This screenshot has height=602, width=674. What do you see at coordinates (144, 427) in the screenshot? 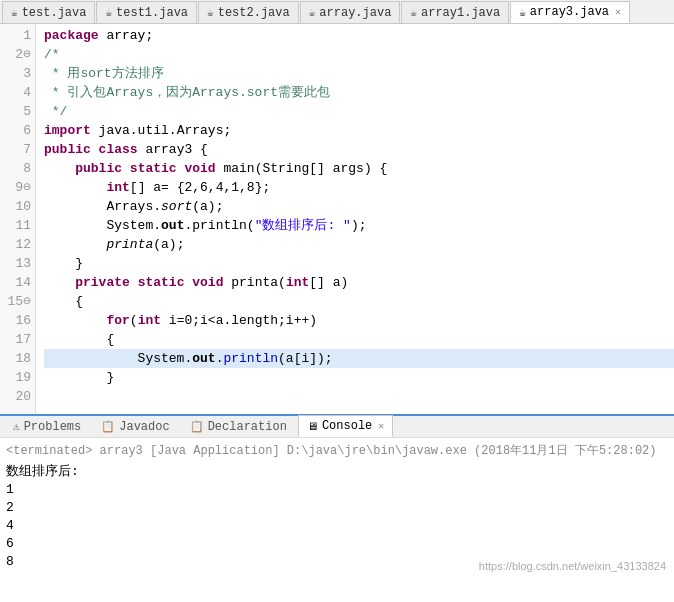
I see `tab-javadoc-label: Javadoc` at bounding box center [144, 427].